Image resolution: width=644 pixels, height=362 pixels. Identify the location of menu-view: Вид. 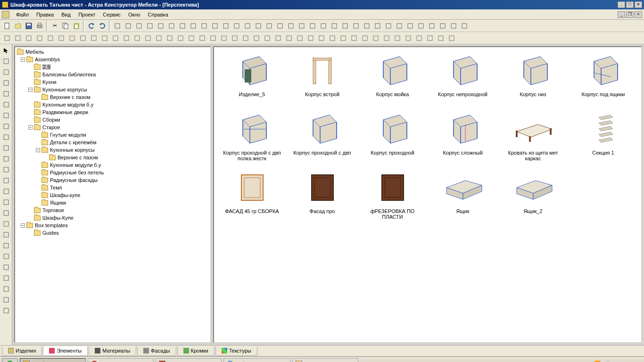
(66, 15).